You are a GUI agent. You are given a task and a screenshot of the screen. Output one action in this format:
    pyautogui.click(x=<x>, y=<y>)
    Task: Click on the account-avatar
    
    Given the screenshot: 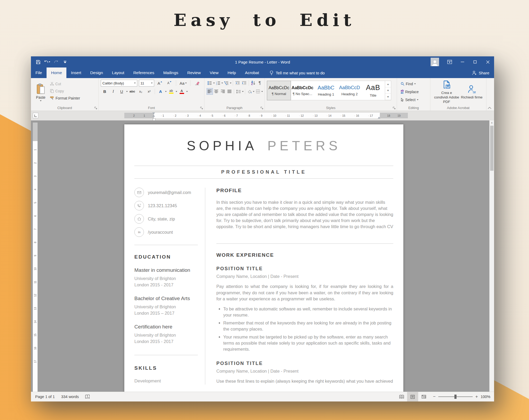 What is the action you would take?
    pyautogui.click(x=435, y=62)
    